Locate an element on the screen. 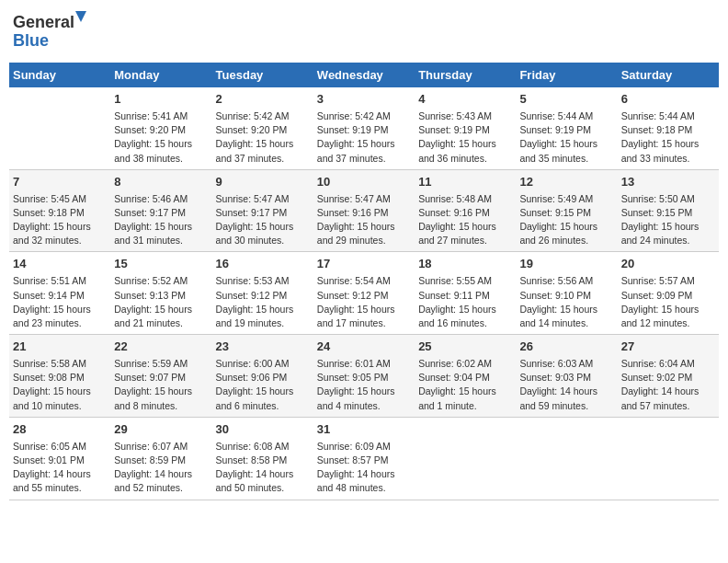 The height and width of the screenshot is (563, 728). day-number: 5 is located at coordinates (566, 99).